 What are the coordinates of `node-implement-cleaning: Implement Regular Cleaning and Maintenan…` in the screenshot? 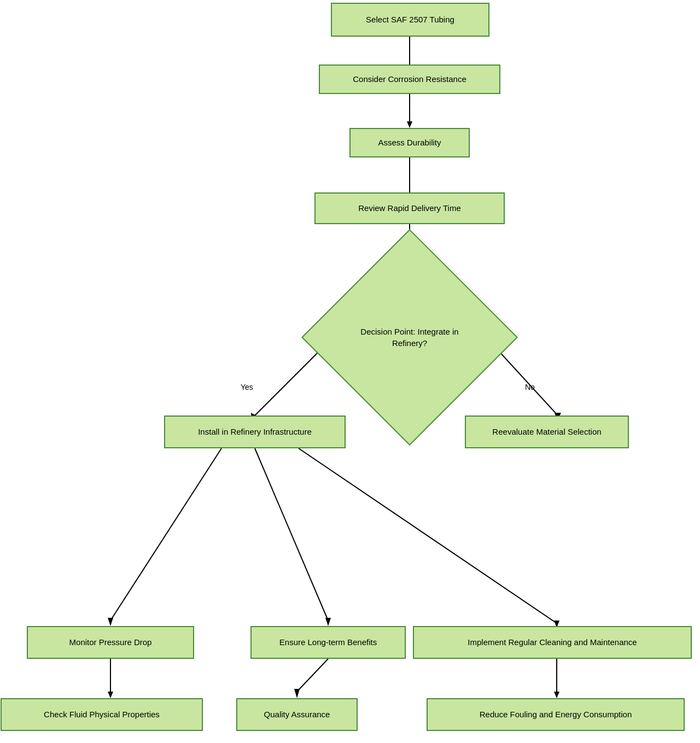 It's located at (552, 642).